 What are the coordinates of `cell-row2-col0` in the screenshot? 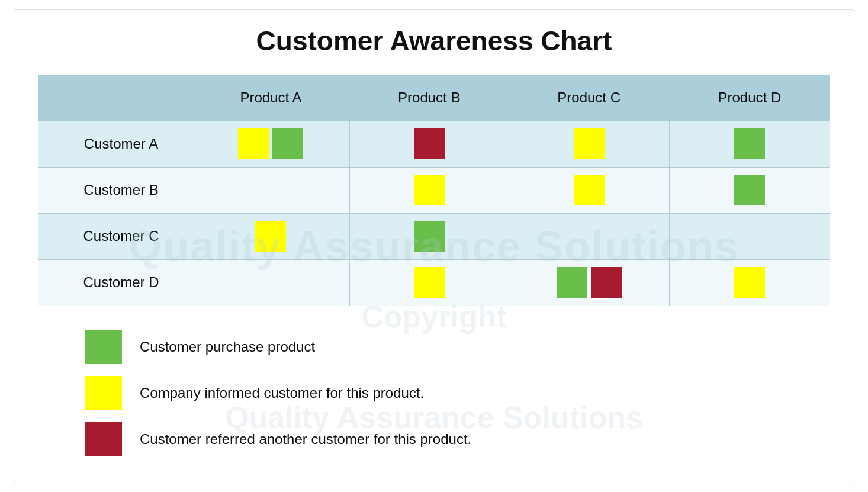 It's located at (271, 236).